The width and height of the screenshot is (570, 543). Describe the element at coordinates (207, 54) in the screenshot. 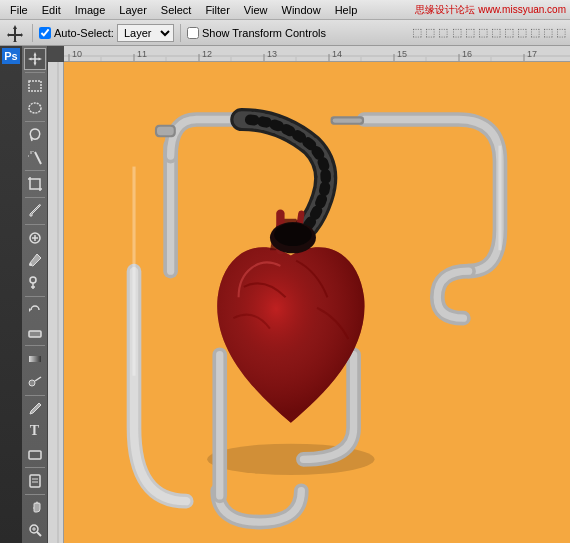

I see `svg-text: 12` at that location.